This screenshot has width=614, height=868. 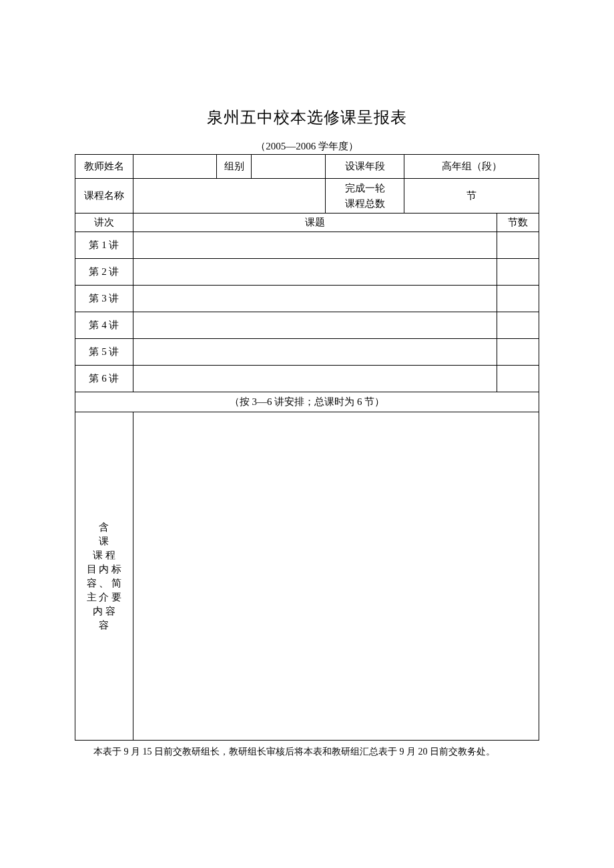 I want to click on value-section-unit: 节, so click(x=472, y=196).